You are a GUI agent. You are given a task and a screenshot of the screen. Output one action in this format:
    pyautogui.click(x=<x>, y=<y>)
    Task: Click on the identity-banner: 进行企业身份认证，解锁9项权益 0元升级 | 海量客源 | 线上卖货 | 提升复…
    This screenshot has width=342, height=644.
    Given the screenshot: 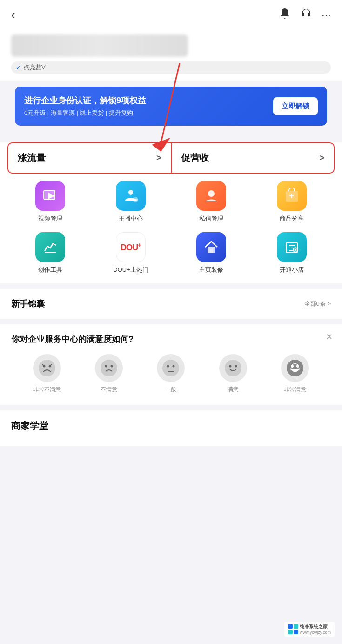 What is the action you would take?
    pyautogui.click(x=171, y=106)
    